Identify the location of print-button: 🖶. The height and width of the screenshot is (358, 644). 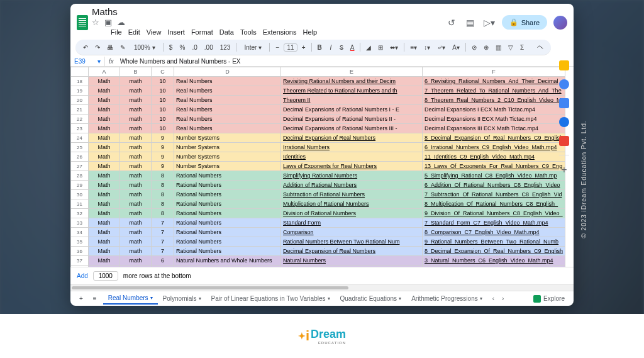
(110, 48).